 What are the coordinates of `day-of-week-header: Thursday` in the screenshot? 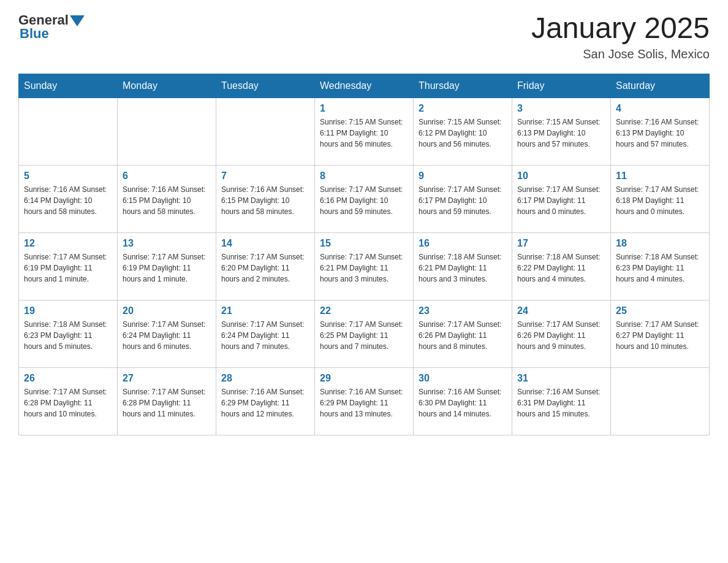 It's located at (463, 86).